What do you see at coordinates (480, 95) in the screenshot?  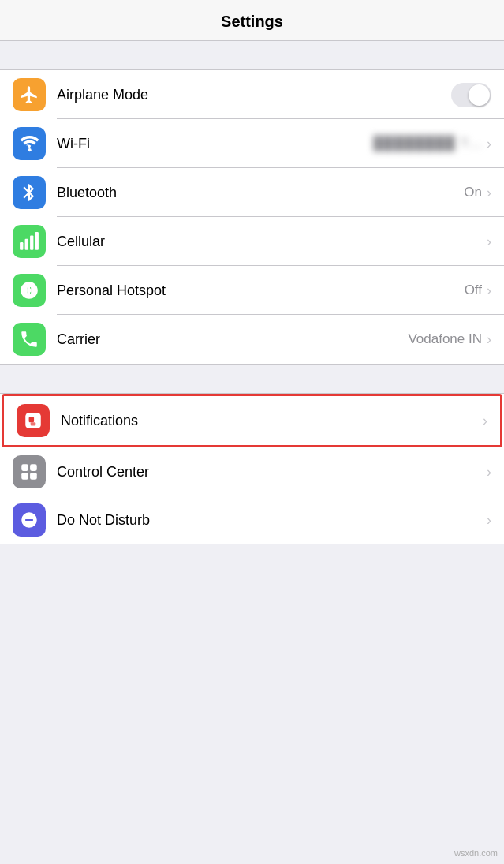 I see `toggle-knob` at bounding box center [480, 95].